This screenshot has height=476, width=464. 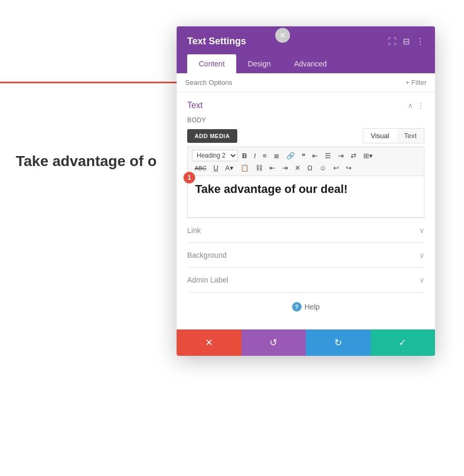 I want to click on admin-label-chevron-icon: ∨, so click(x=422, y=280).